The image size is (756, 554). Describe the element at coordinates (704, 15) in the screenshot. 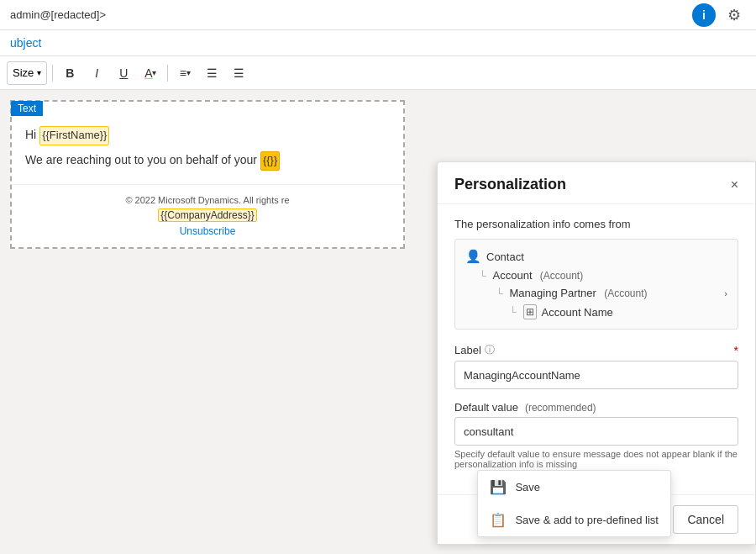

I see `info-icon: i` at that location.